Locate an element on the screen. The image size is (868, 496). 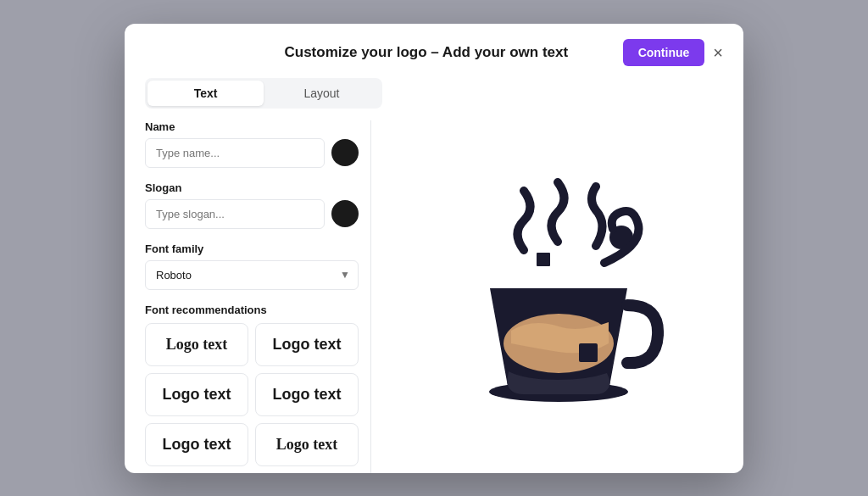
continue-button: Continue is located at coordinates (665, 53).